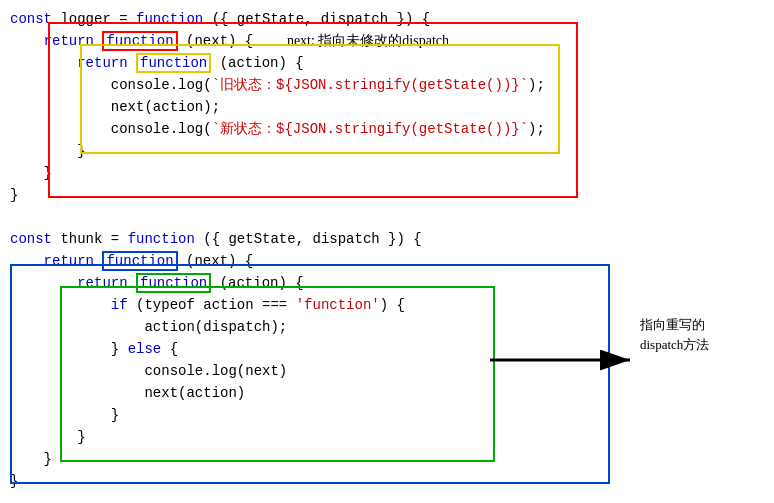 Image resolution: width=774 pixels, height=503 pixels. I want to click on code-line-12: return function (next) {, so click(387, 261).